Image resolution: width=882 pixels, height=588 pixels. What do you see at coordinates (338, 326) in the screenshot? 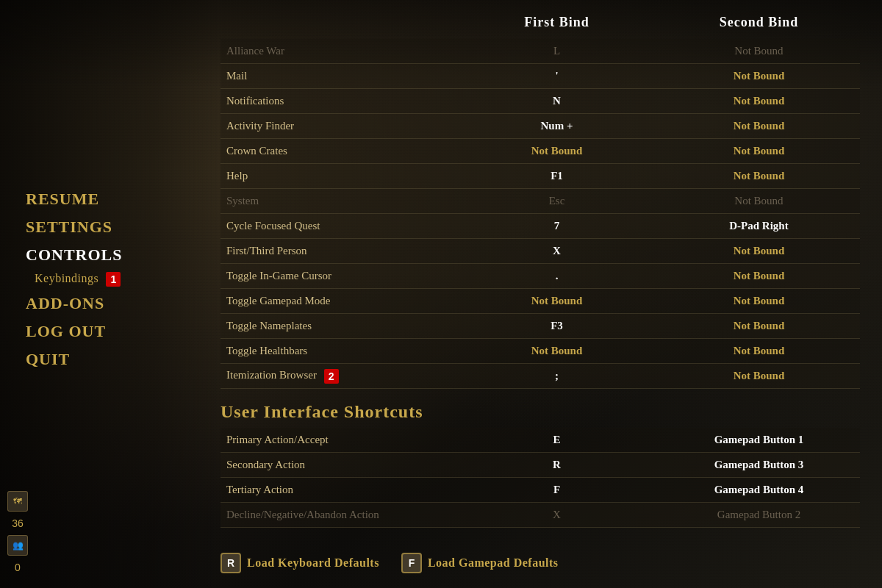
I see `action-name: Toggle Nameplates` at bounding box center [338, 326].